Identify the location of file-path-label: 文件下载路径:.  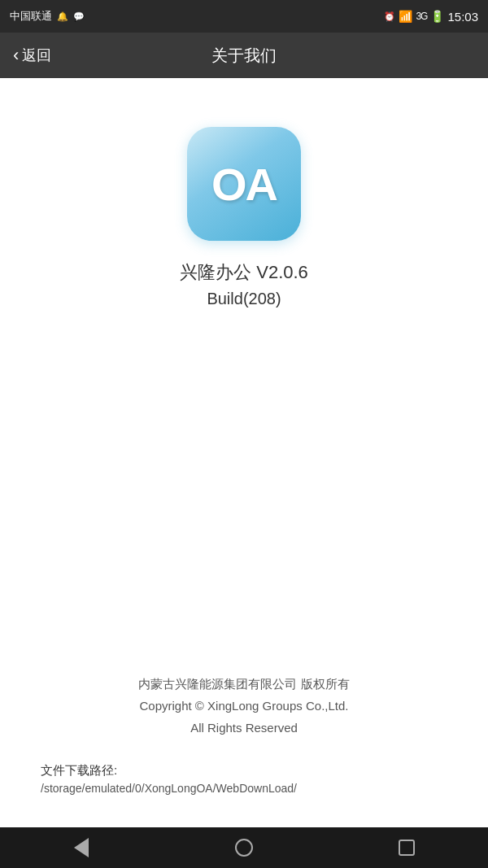
(244, 771).